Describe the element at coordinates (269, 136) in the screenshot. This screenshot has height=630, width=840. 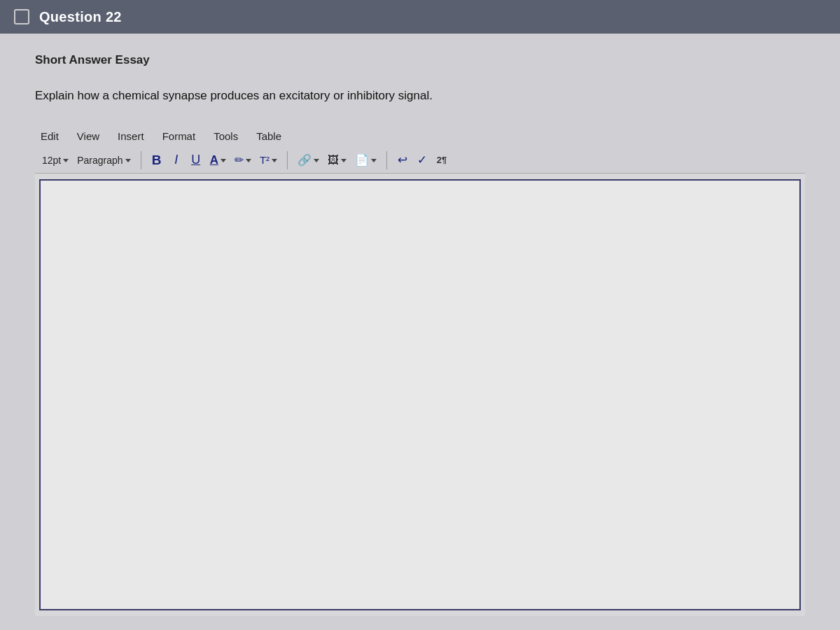
I see `menu-table: Table` at that location.